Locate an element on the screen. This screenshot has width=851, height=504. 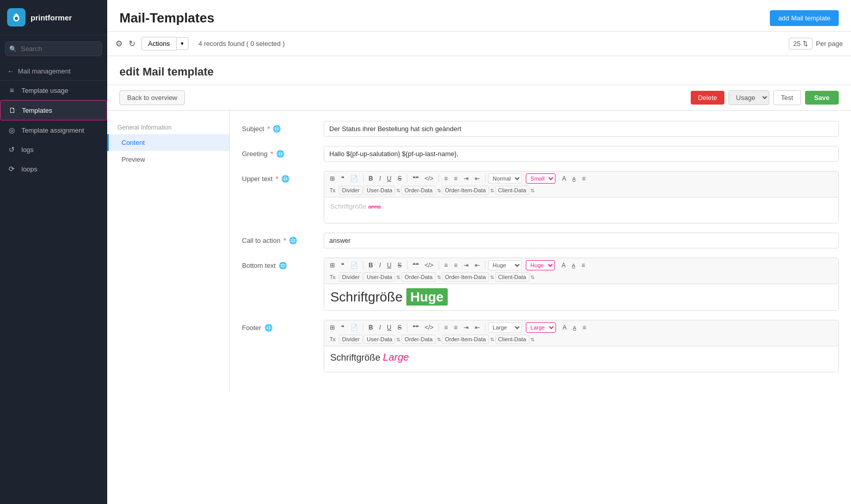
footer-rte-body: Schriftgröße Large is located at coordinates (581, 359).